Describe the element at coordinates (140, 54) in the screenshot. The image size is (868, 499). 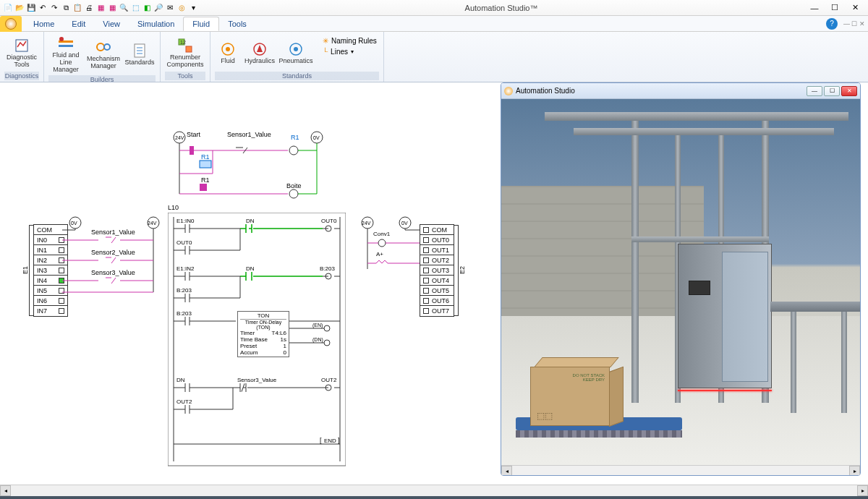
I see `standards-button: Standards` at that location.